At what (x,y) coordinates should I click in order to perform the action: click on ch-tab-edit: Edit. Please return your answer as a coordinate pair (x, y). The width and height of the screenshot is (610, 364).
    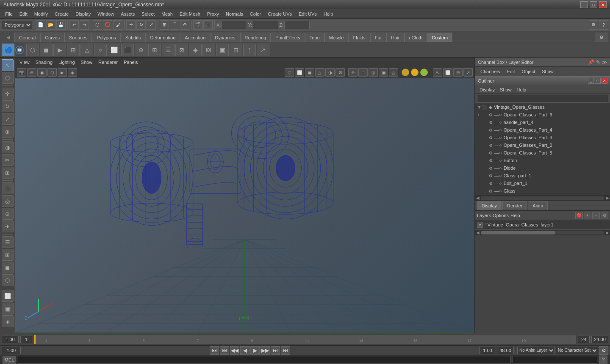
    Looking at the image, I should click on (511, 72).